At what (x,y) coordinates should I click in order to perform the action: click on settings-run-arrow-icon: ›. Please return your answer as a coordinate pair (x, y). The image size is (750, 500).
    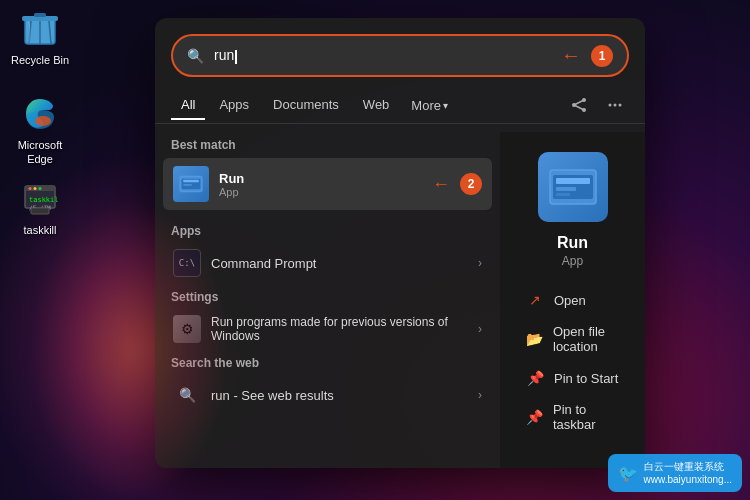
    Looking at the image, I should click on (480, 329).